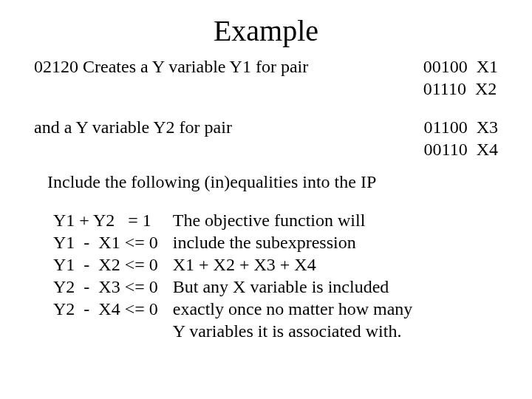  Describe the element at coordinates (266, 138) in the screenshot. I see `pair-block-2: and a Y variable Y2 for pair 01100 X3 00…` at that location.